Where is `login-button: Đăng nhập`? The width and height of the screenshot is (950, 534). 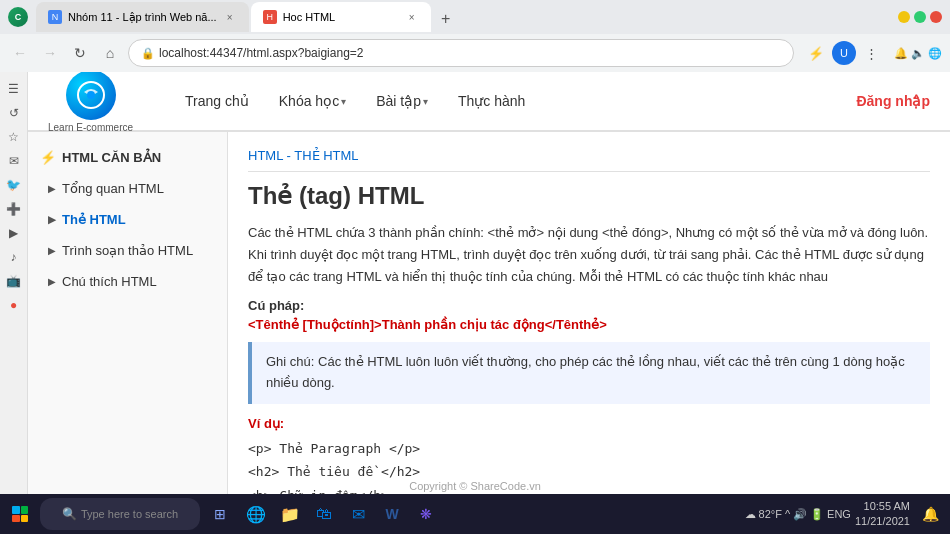 login-button: Đăng nhập is located at coordinates (893, 101).